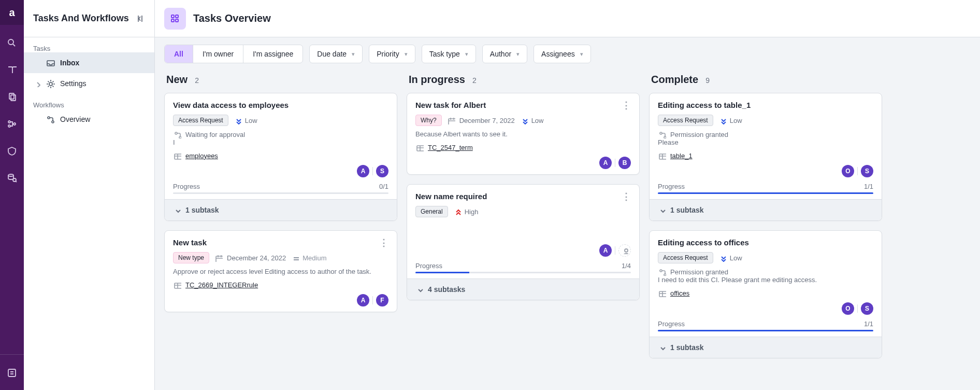 The width and height of the screenshot is (980, 390). Describe the element at coordinates (89, 102) in the screenshot. I see `sidebar-group-workflows: Workflows` at that location.